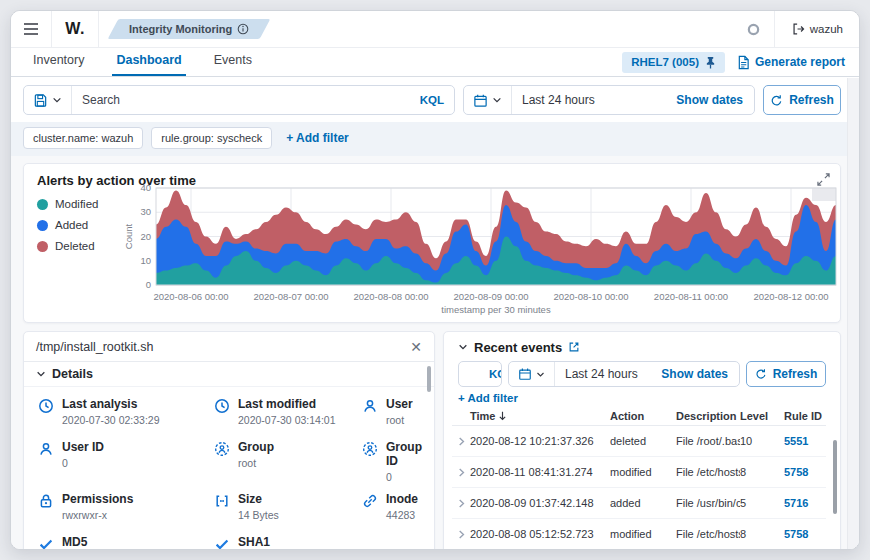 This screenshot has width=870, height=560. I want to click on time-range-label: Last 24 hours, so click(588, 100).